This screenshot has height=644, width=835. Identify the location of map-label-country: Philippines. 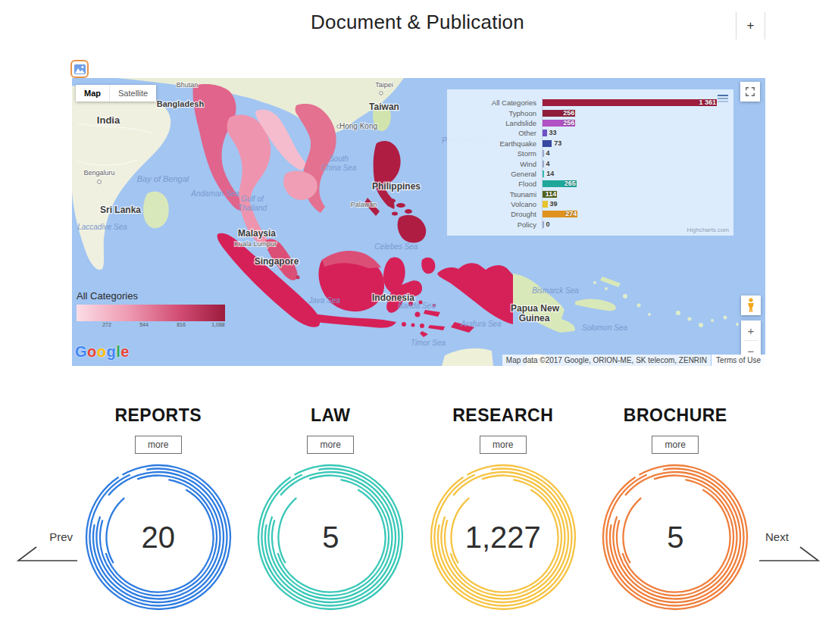
(396, 186).